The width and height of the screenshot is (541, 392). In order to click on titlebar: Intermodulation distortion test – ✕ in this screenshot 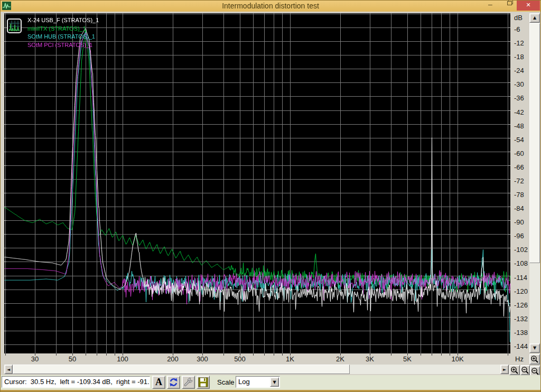, I will do `click(270, 6)`.